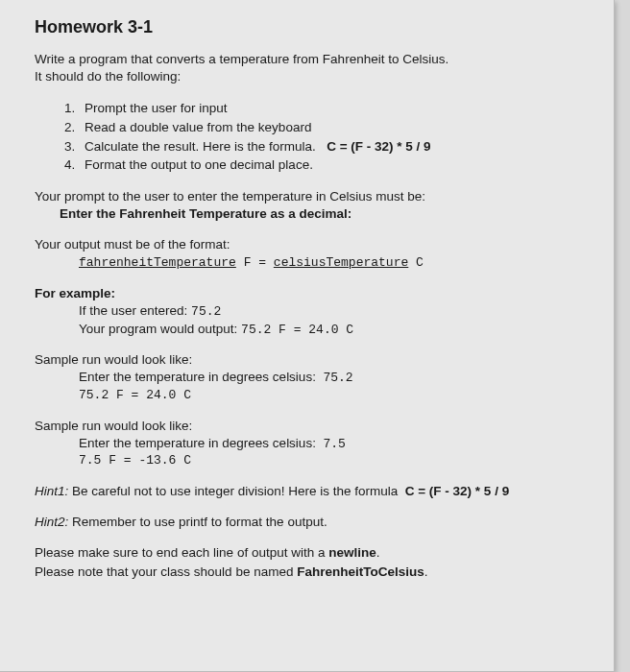  Describe the element at coordinates (206, 311) in the screenshot. I see `example-if-value: 75.2` at that location.